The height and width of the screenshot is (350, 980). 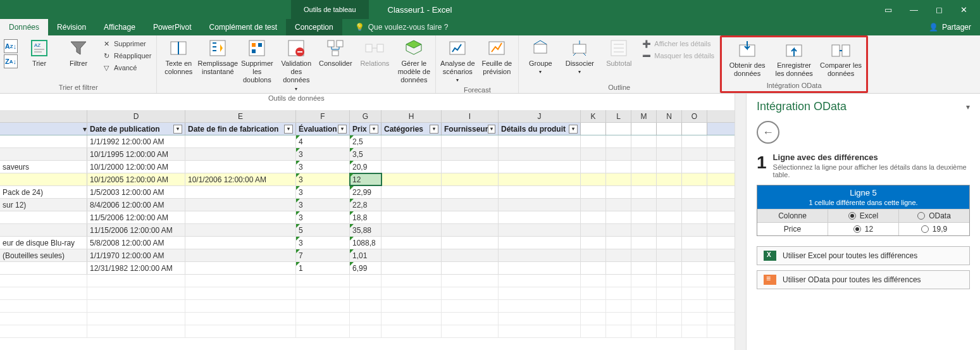 I want to click on tab-donnees: Données, so click(x=24, y=27).